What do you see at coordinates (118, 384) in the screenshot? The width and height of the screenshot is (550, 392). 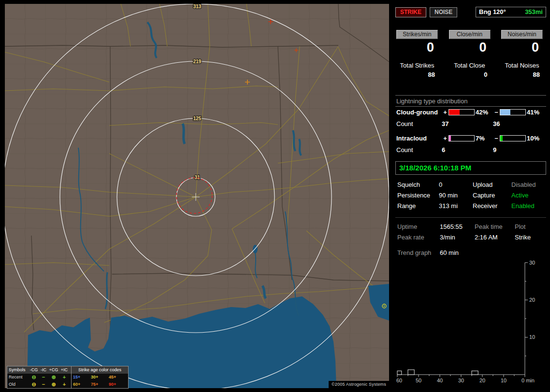 I see `age-90: 90+` at bounding box center [118, 384].